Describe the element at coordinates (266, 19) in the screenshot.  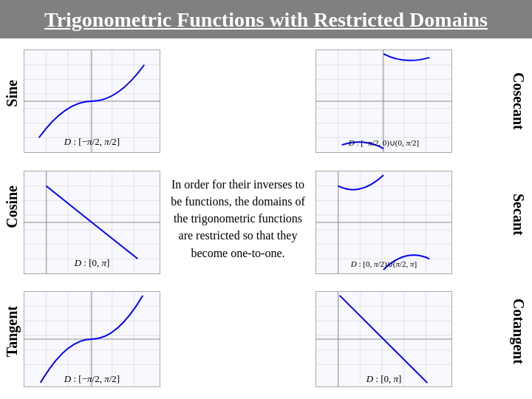
I see `page-title: Trigonometric Functions with Restricted …` at that location.